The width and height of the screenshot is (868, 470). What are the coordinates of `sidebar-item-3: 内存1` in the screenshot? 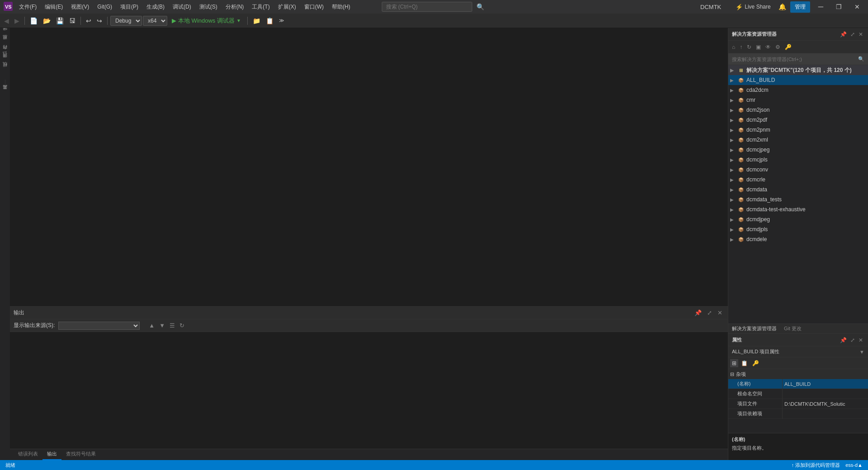 It's located at (5, 52).